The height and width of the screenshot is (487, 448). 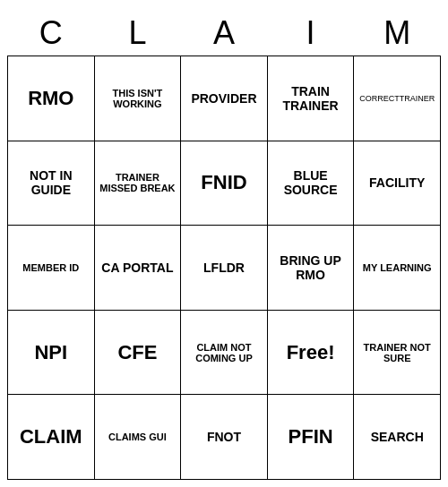 What do you see at coordinates (310, 98) in the screenshot?
I see `bingo-cell-r0-c3: TRAIN TRAINER` at bounding box center [310, 98].